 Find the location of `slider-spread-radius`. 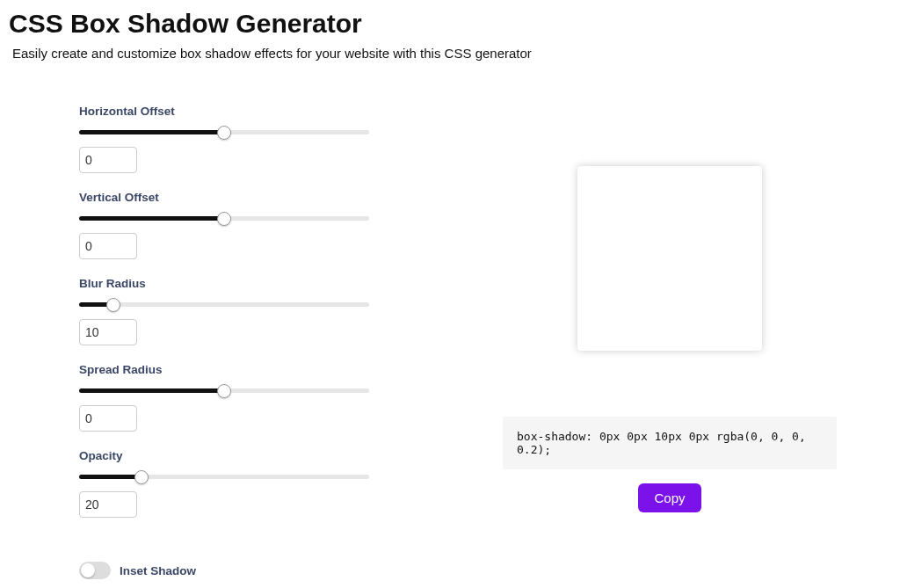

slider-spread-radius is located at coordinates (224, 390).